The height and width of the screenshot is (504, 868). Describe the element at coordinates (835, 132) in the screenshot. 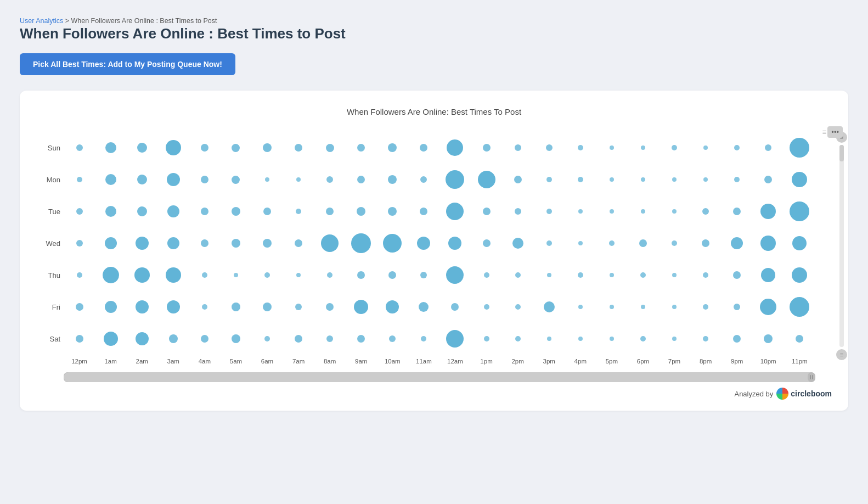

I see `dots-menu-button: •••` at that location.